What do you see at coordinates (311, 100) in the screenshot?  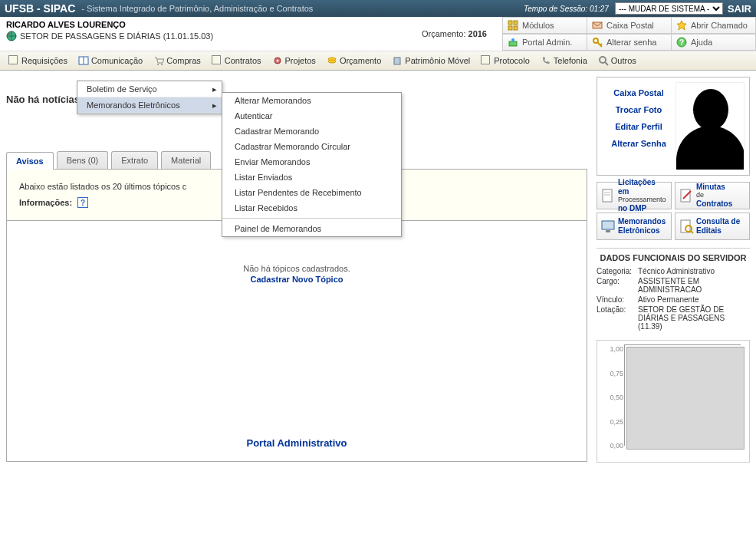 I see `submenu-item: Alterar Memorandos` at bounding box center [311, 100].